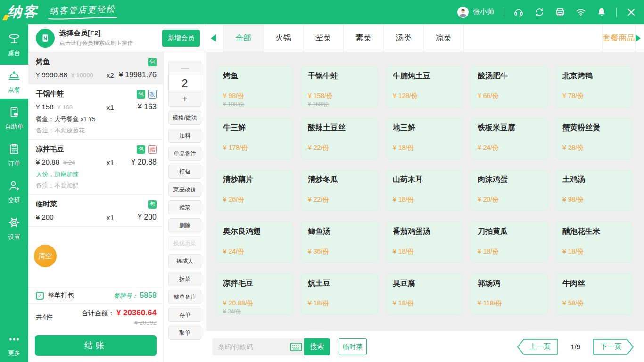 Image resolution: width=644 pixels, height=362 pixels. What do you see at coordinates (96, 167) in the screenshot?
I see `cart-item: 凉拌毛豆包赠¥ 20.88¥ 24x1¥ 20.88大份，加麻加辣备注：不要加醋` at bounding box center [96, 167].